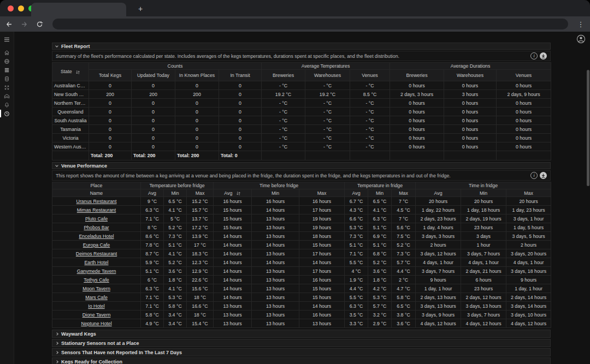 This screenshot has height=364, width=590. What do you see at coordinates (302, 334) in the screenshot?
I see `collapsed-section-bar: Wayward Kegs` at bounding box center [302, 334].